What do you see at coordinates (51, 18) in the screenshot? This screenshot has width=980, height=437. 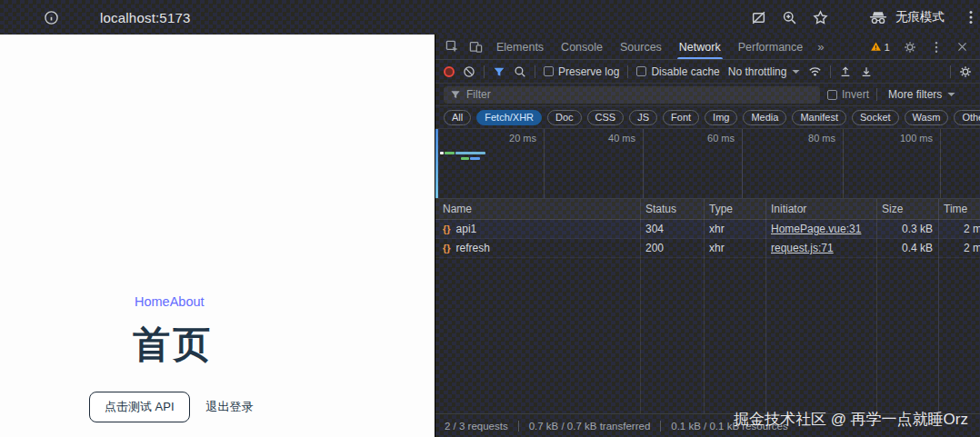 I see `site-info-icon` at bounding box center [51, 18].